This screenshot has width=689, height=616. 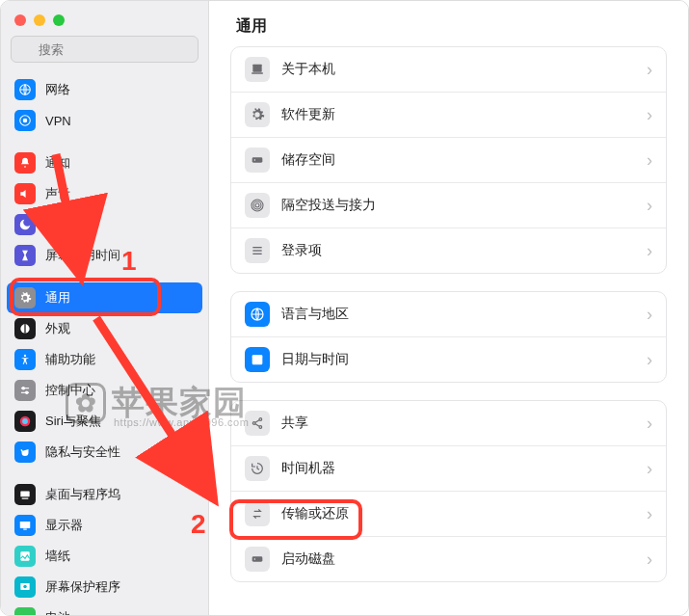 What do you see at coordinates (449, 204) in the screenshot?
I see `settings-row-airdrop: 隔空投送与接力›` at bounding box center [449, 204].